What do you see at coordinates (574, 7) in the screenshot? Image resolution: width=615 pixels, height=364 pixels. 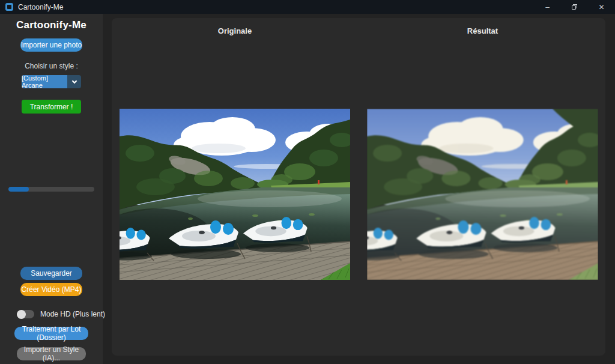 I see `maximize-button` at bounding box center [574, 7].